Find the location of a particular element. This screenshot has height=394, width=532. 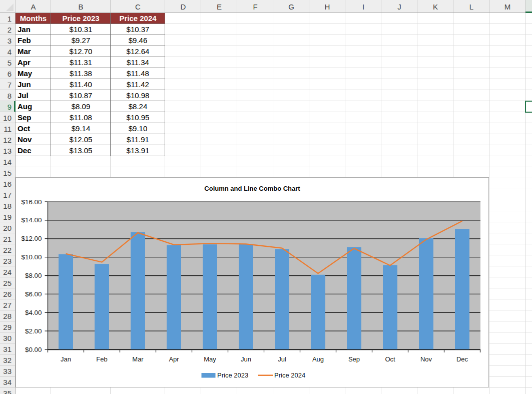

svg-text: Nov is located at coordinates (426, 359).